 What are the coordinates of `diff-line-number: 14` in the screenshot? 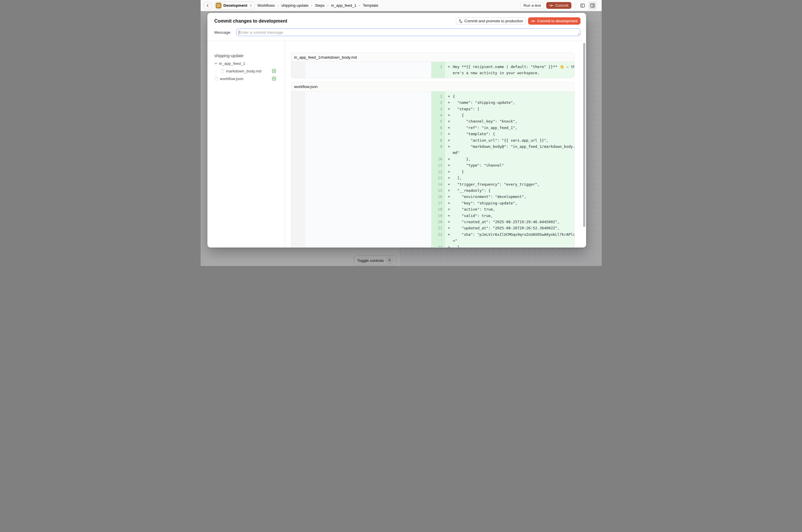 It's located at (438, 184).